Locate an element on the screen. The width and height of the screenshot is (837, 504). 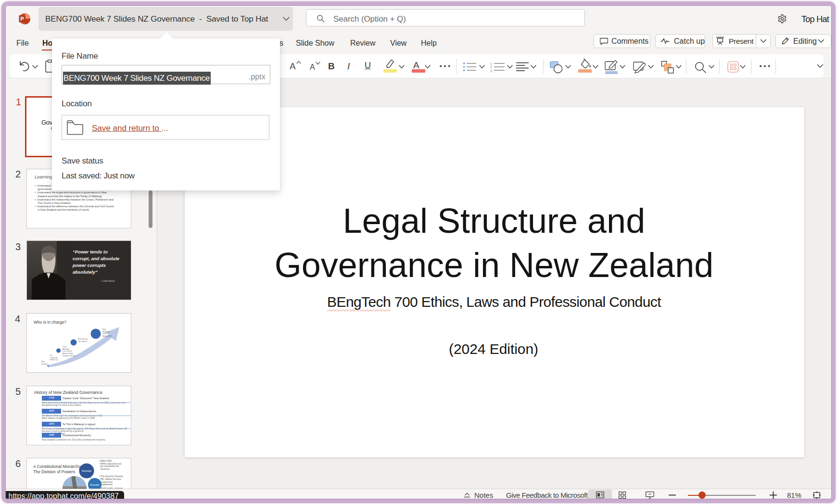
svg-text: P is located at coordinates (22, 19).